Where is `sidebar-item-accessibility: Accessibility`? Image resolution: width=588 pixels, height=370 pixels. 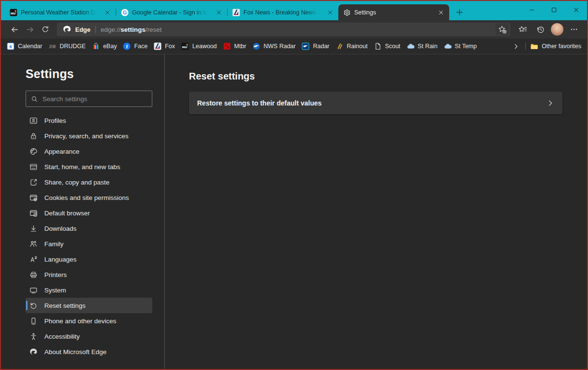 sidebar-item-accessibility: Accessibility is located at coordinates (89, 336).